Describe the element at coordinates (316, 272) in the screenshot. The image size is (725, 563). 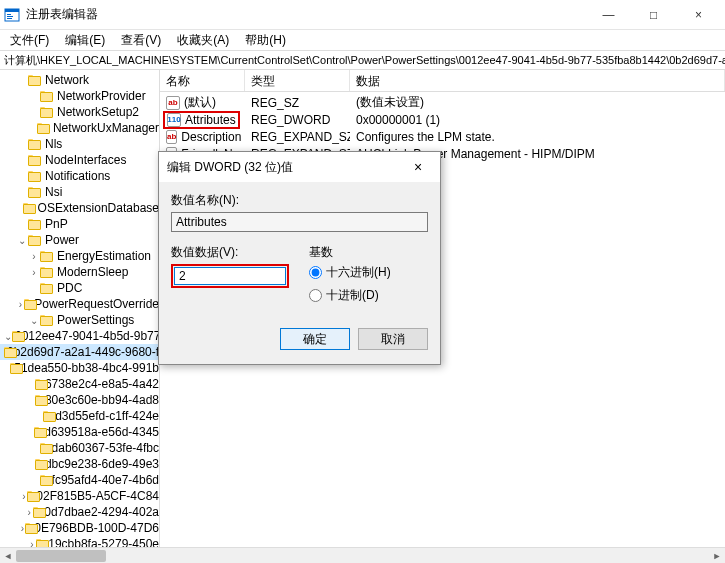
I see `radio-hex` at that location.